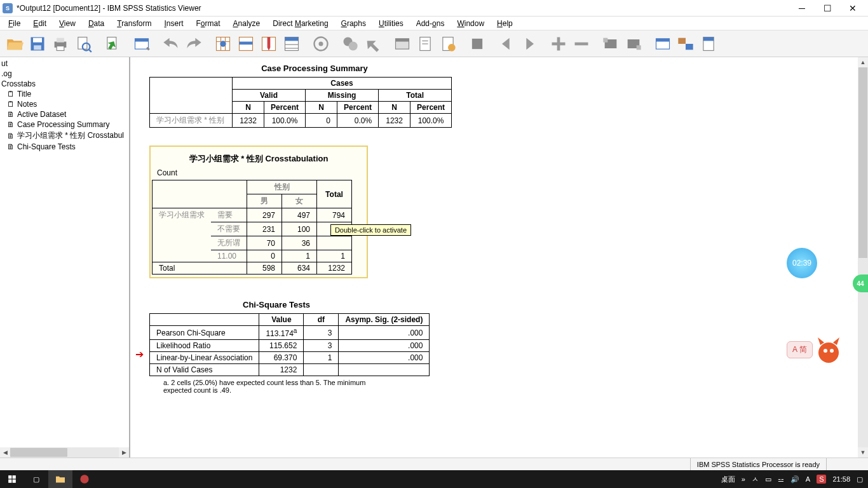 This screenshot has height=488, width=868. What do you see at coordinates (65, 125) in the screenshot?
I see `outline-item: 🗎Case Processing Summary` at bounding box center [65, 125].